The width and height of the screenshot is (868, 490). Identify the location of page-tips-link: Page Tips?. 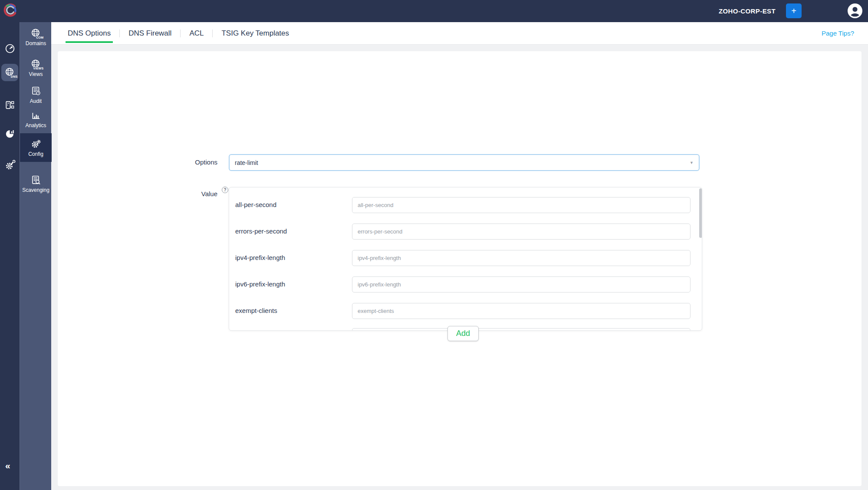
(838, 33).